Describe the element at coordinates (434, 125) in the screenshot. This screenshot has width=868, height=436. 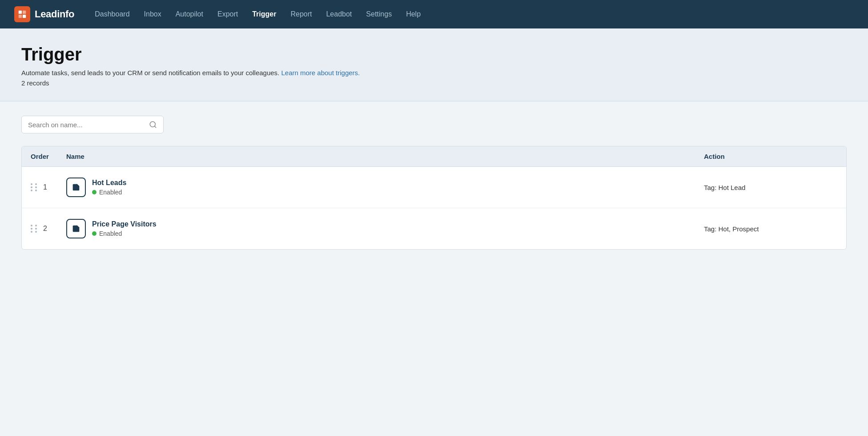
I see `search-wrap` at that location.